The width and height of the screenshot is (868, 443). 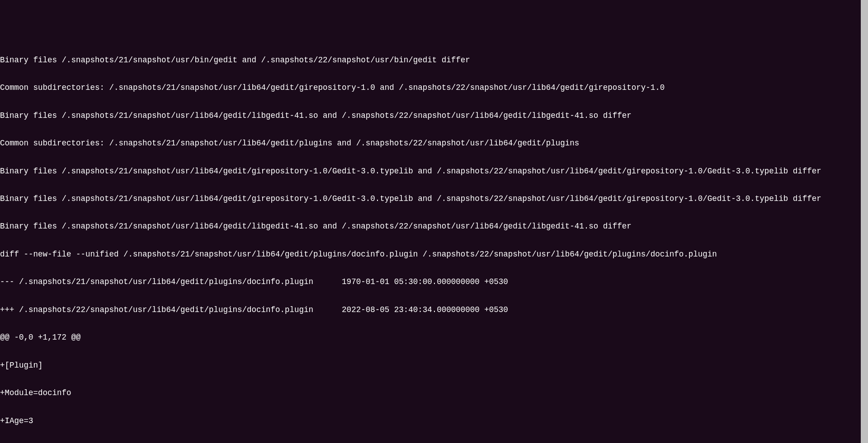 I want to click on output-line: +IAge=3, so click(x=434, y=421).